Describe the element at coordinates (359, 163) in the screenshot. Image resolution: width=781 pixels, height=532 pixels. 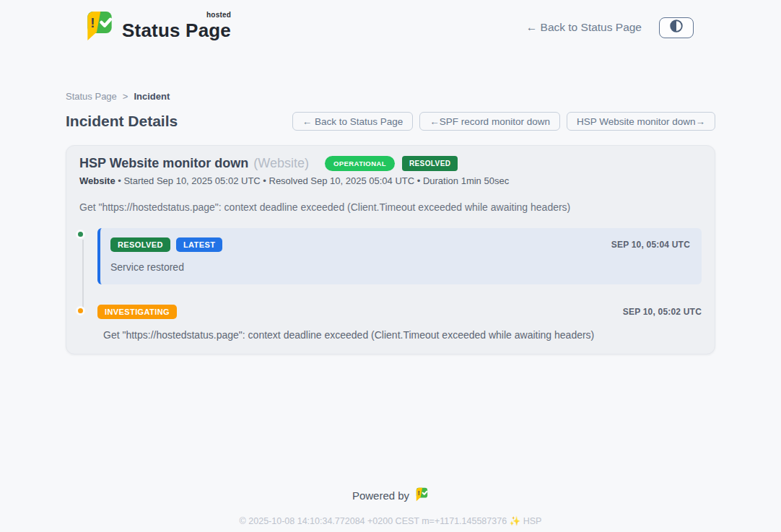
I see `operational-status-badge: OPERATIONAL` at that location.